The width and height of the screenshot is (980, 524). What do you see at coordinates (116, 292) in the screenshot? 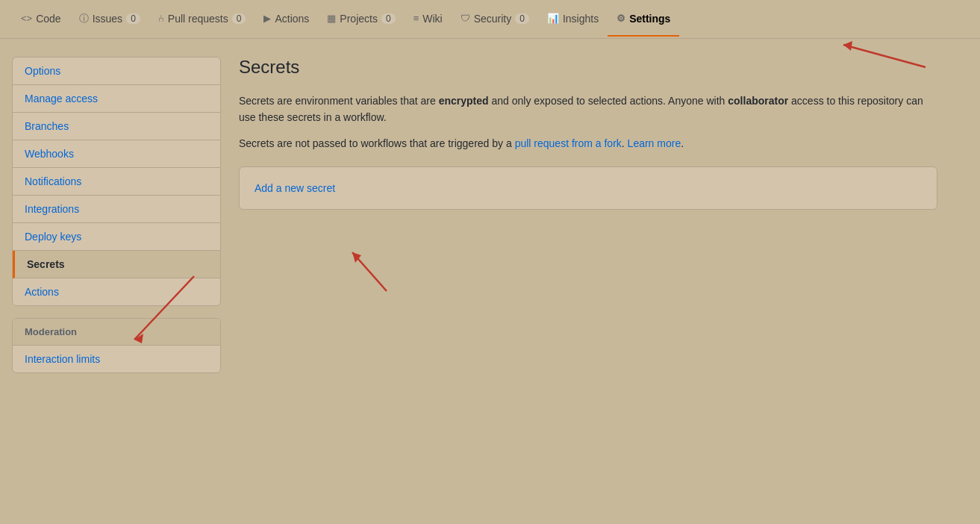
I see `sidebar-item-actions: Actions` at bounding box center [116, 292].